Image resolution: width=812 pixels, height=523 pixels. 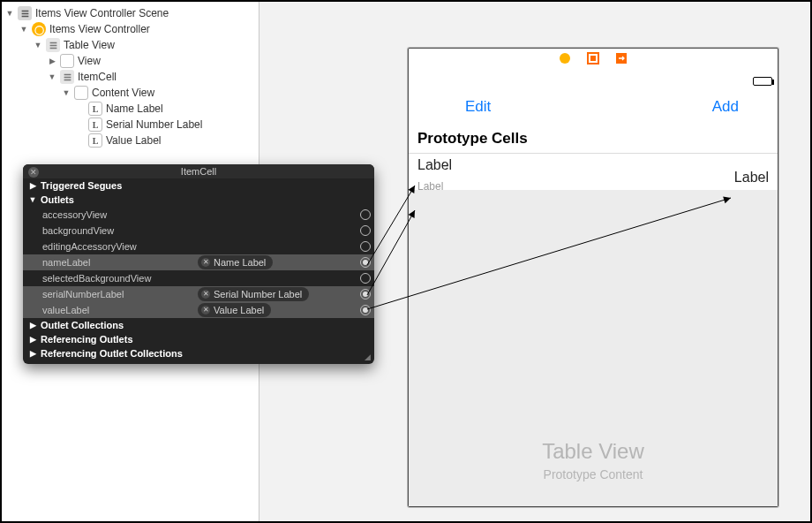 What do you see at coordinates (124, 93) in the screenshot?
I see `outline-label: Content View` at bounding box center [124, 93].